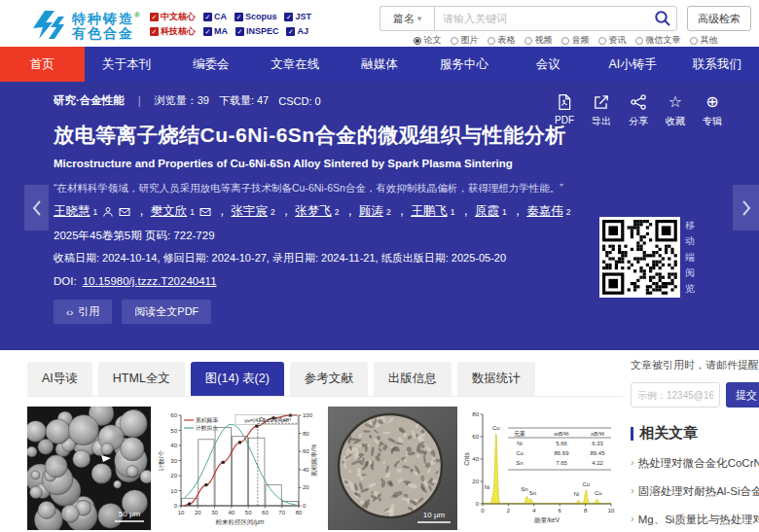 This screenshot has height=532, width=759. I want to click on svg-text: 60, so click(306, 451).